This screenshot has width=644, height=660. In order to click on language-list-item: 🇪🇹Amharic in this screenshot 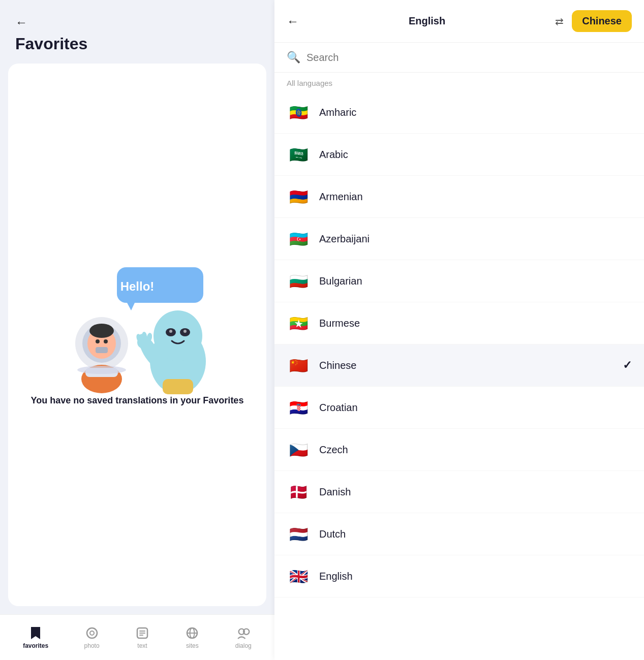, I will do `click(459, 113)`.